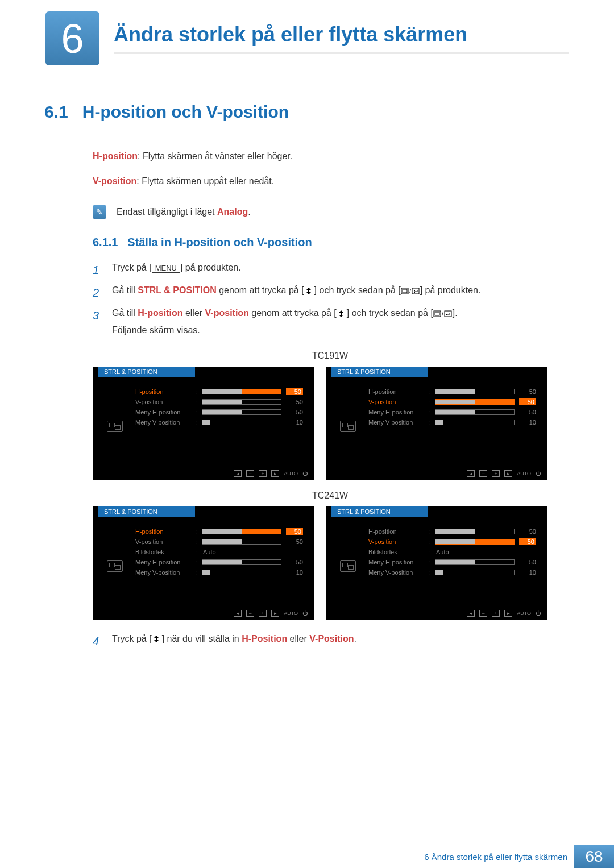 The width and height of the screenshot is (614, 868). What do you see at coordinates (97, 270) in the screenshot?
I see `step-number: 1` at bounding box center [97, 270].